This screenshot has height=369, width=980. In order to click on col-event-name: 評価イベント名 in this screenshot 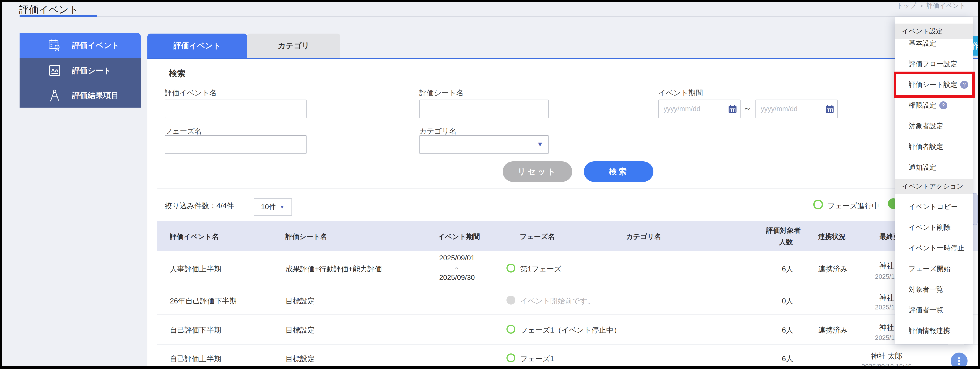, I will do `click(194, 237)`.